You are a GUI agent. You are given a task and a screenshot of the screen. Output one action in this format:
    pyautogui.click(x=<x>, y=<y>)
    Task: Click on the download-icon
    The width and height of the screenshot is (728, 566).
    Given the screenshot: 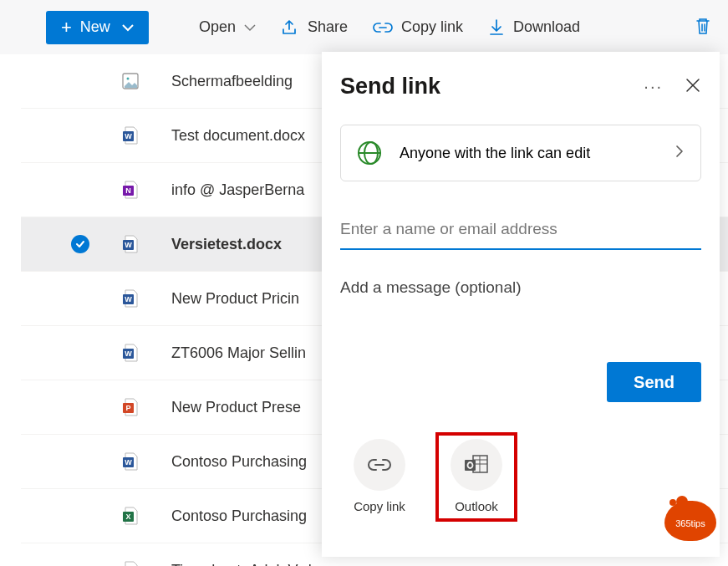 What is the action you would take?
    pyautogui.click(x=496, y=28)
    